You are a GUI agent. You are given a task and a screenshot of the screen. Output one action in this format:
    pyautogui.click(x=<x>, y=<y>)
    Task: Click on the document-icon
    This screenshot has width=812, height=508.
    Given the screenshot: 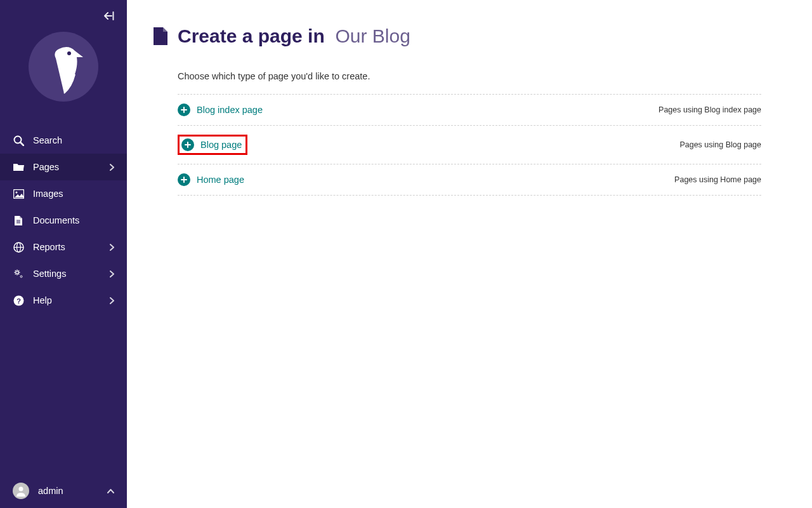 What is the action you would take?
    pyautogui.click(x=18, y=220)
    